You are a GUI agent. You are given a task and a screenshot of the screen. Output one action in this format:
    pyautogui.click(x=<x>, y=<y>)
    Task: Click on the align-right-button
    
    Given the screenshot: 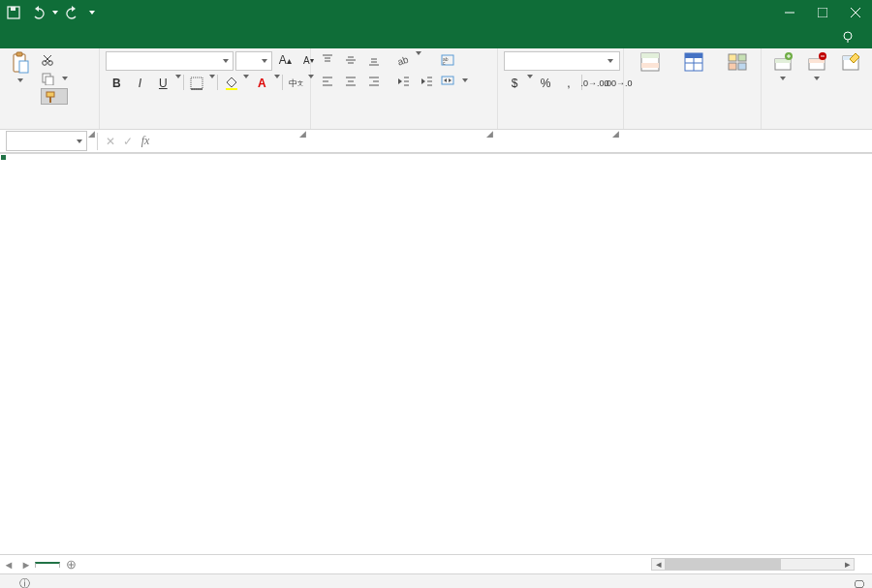 What is the action you would take?
    pyautogui.click(x=374, y=81)
    